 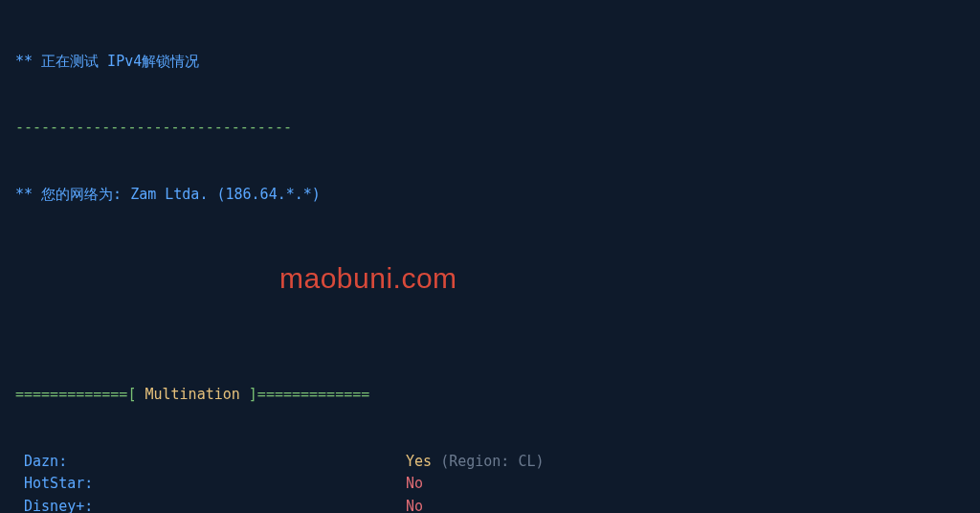 I want to click on testing-header: ** 正在测试 IPv4解锁情况, so click(x=490, y=61).